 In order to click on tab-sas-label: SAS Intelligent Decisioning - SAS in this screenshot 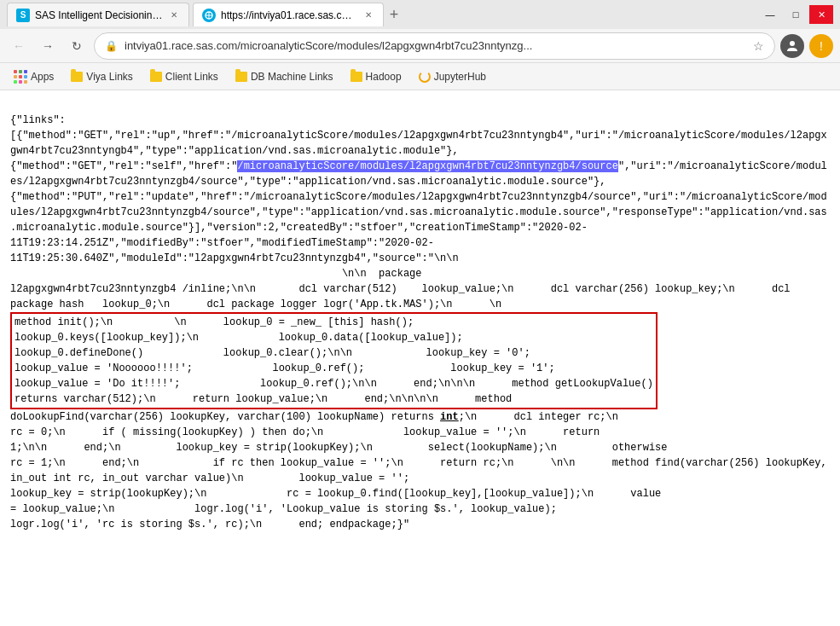, I will do `click(99, 15)`.